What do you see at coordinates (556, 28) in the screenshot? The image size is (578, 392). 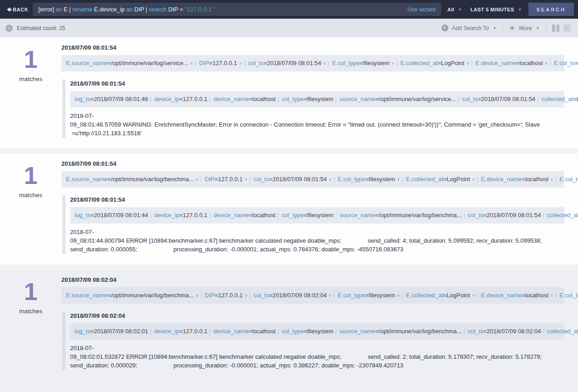 I see `column-view-icon` at bounding box center [556, 28].